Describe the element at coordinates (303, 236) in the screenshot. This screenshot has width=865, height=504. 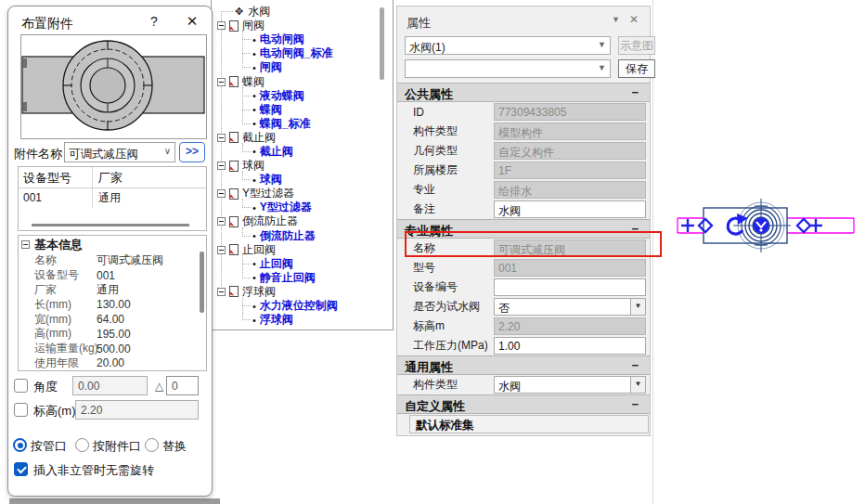
I see `tree-item: •倒流防止器` at that location.